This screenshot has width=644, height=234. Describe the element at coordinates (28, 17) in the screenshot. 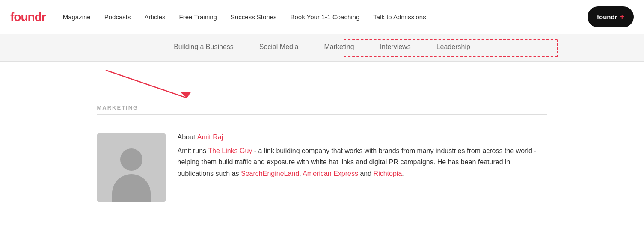

I see `logo: foundr` at that location.